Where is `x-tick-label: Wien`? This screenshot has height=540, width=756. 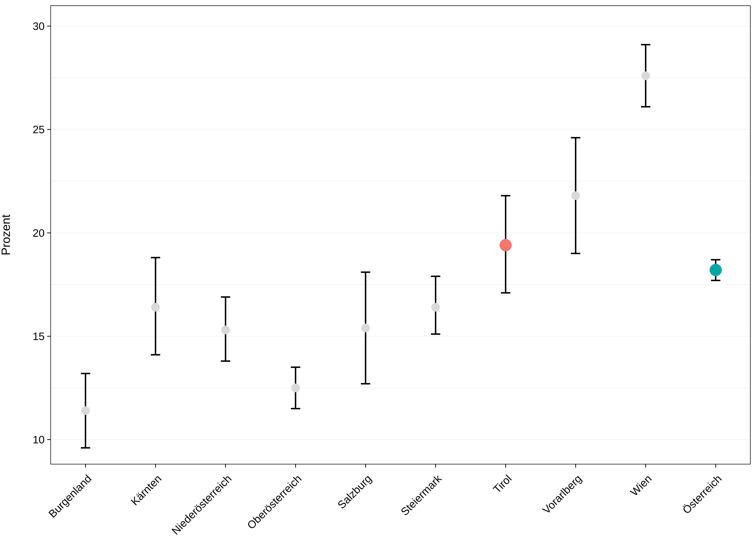
x-tick-label: Wien is located at coordinates (641, 485).